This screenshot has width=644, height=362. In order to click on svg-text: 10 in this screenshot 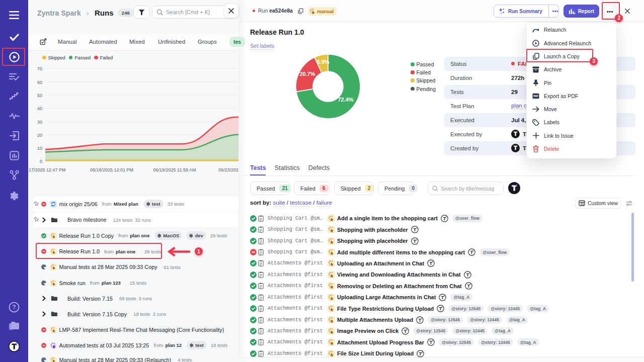, I will do `click(40, 148)`.